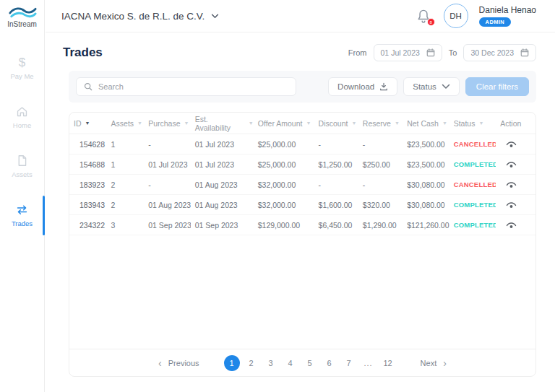  What do you see at coordinates (388, 363) in the screenshot?
I see `page-number-button: 12` at bounding box center [388, 363].